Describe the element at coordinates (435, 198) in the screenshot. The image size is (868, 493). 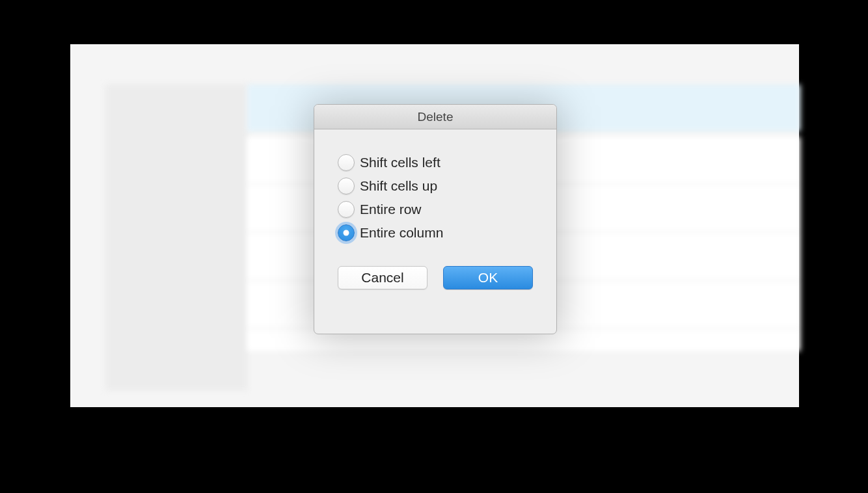
I see `delete-options-group: Shift cells left Shift cells up Entire r…` at that location.